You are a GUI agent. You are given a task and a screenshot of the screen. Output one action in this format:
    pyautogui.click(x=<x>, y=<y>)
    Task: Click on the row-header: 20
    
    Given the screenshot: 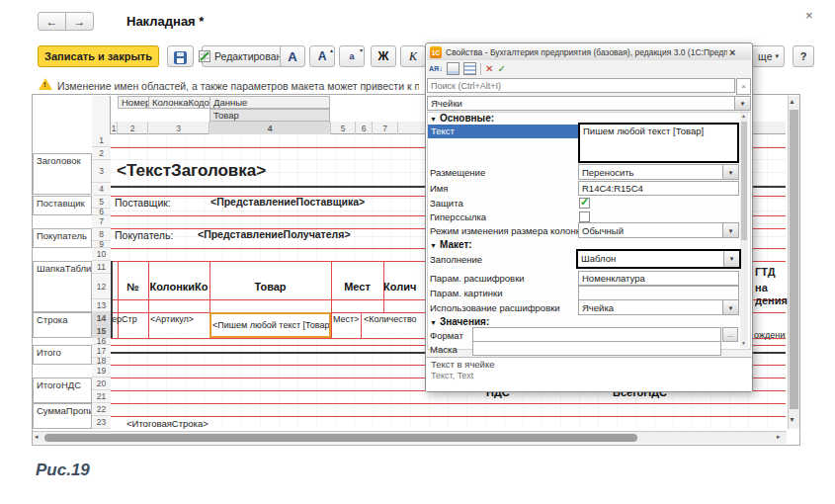 What is the action you would take?
    pyautogui.click(x=101, y=383)
    